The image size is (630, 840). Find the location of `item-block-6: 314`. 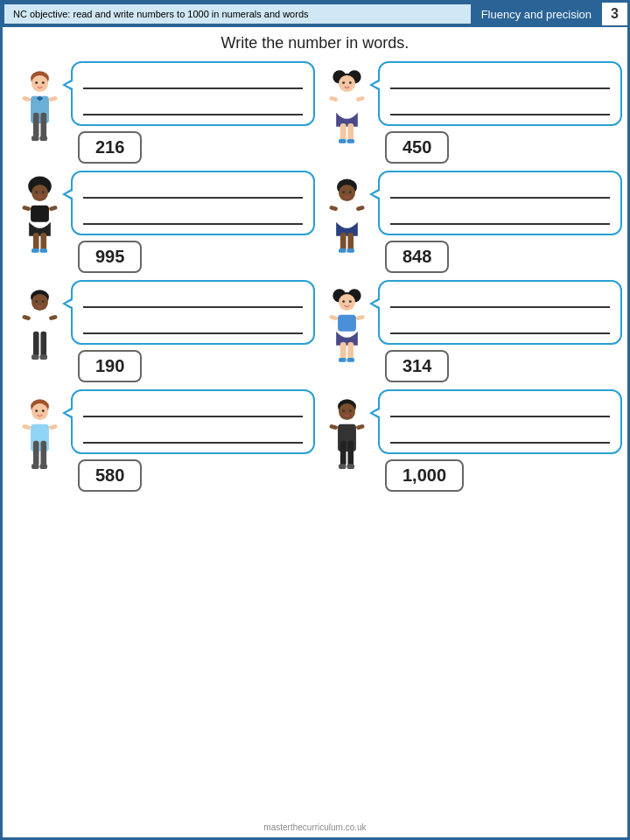

item-block-6: 314 is located at coordinates (469, 331).